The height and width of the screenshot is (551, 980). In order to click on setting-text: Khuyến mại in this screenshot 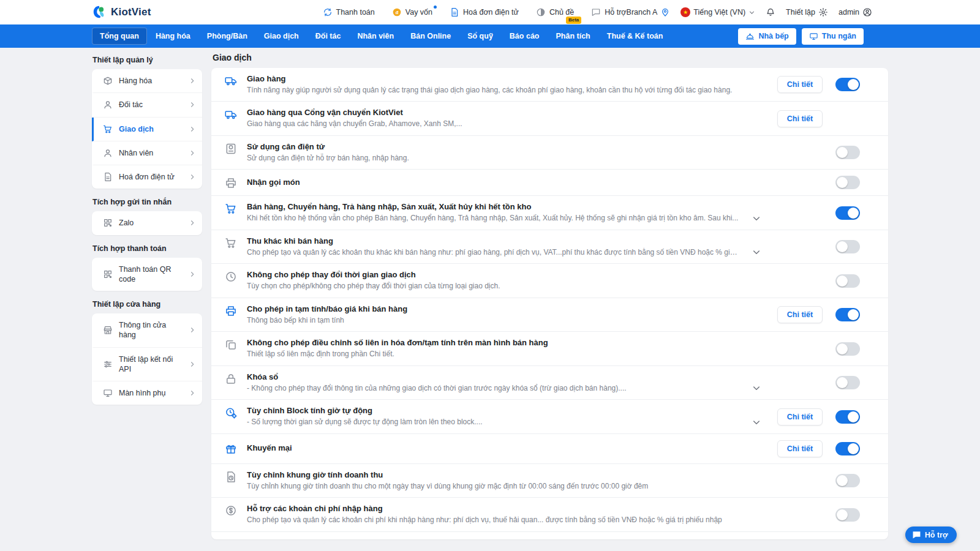, I will do `click(496, 448)`.